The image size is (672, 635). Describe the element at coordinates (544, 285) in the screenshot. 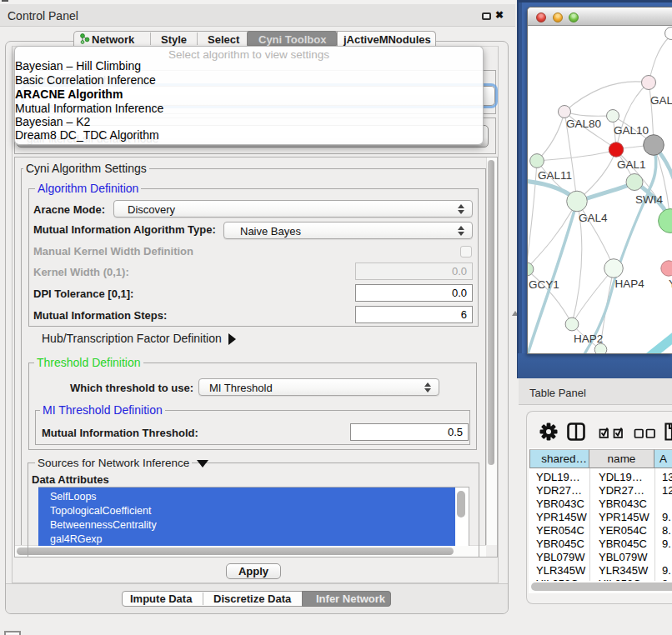

I see `svg-text: GCY1` at that location.